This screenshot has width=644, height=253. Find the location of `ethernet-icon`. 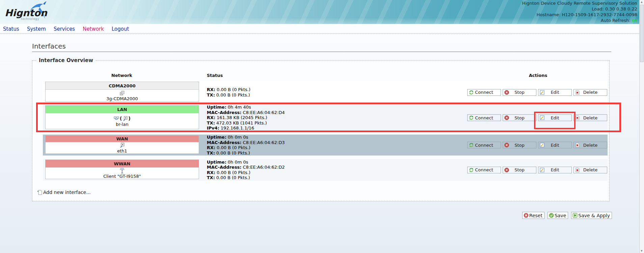

ethernet-icon is located at coordinates (122, 145).